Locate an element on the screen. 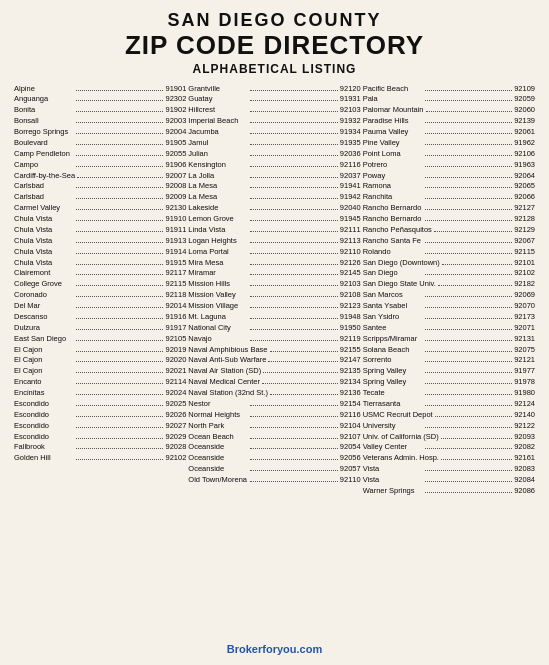  list-item: Bonsall92003 is located at coordinates (100, 122).